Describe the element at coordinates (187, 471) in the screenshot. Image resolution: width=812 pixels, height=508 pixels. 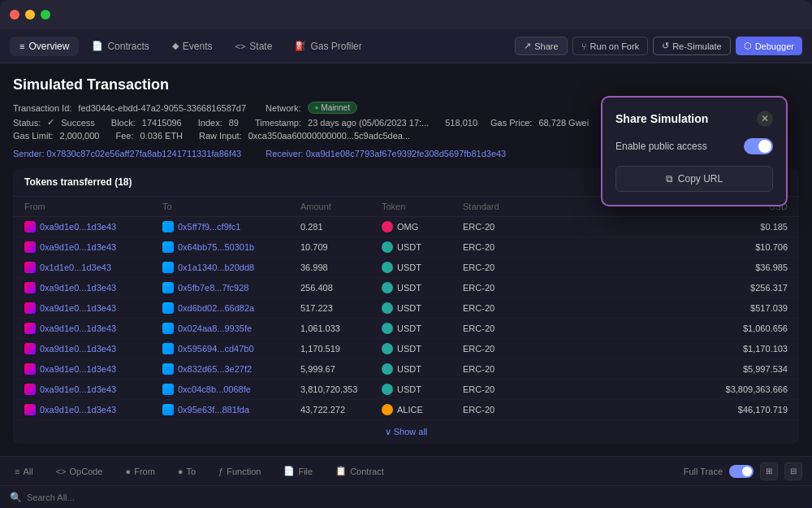
I see `bottom-tab-to: ● To` at that location.